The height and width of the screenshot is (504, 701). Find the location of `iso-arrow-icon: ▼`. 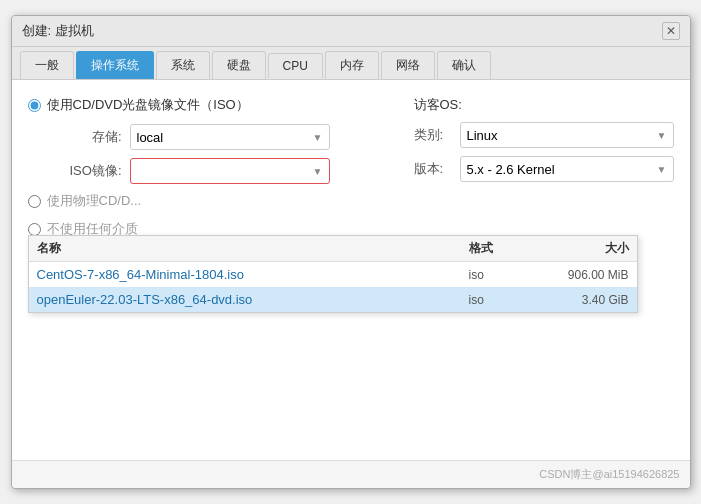

iso-arrow-icon: ▼ is located at coordinates (318, 172).